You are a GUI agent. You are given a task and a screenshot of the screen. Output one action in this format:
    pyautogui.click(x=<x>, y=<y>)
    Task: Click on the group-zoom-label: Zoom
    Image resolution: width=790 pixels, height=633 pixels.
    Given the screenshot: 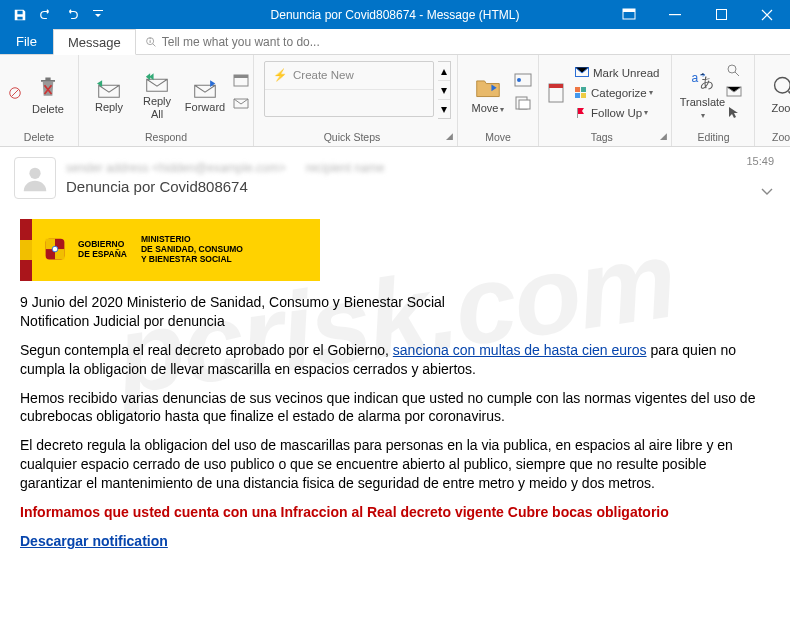 What is the action you would take?
    pyautogui.click(x=772, y=138)
    